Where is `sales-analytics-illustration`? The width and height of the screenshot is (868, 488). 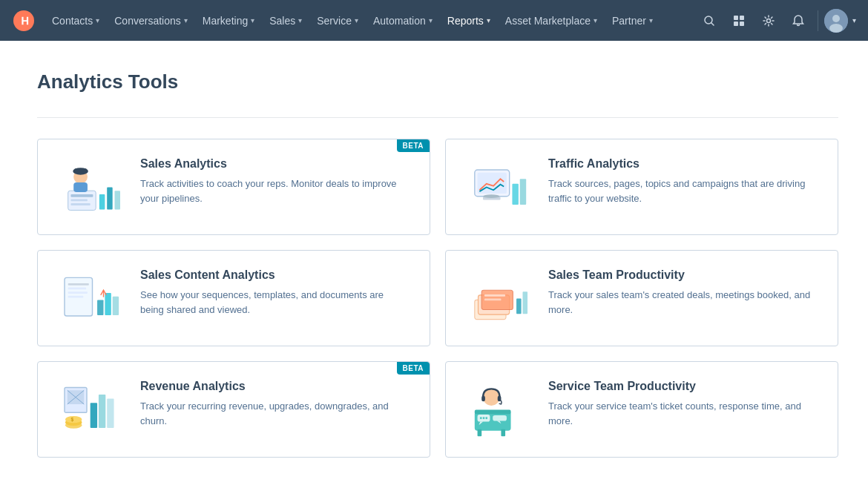
sales-analytics-illustration is located at coordinates (92, 187).